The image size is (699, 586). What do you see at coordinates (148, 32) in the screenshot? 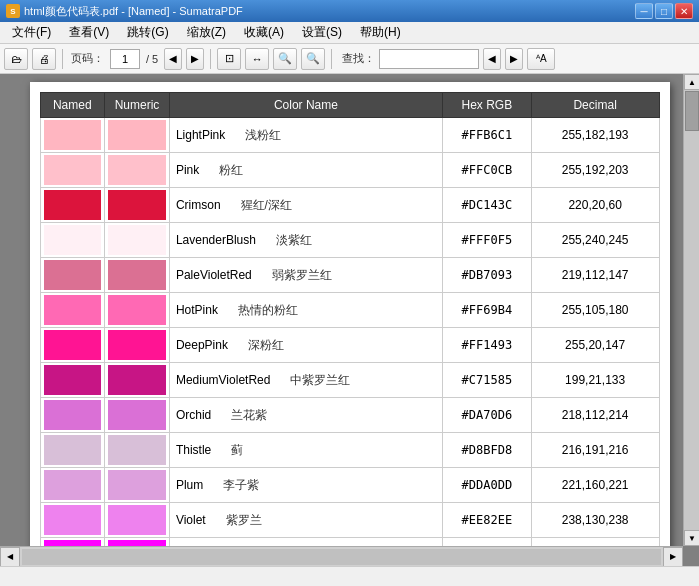
I see `menu-goto: 跳转(G)` at bounding box center [148, 32].